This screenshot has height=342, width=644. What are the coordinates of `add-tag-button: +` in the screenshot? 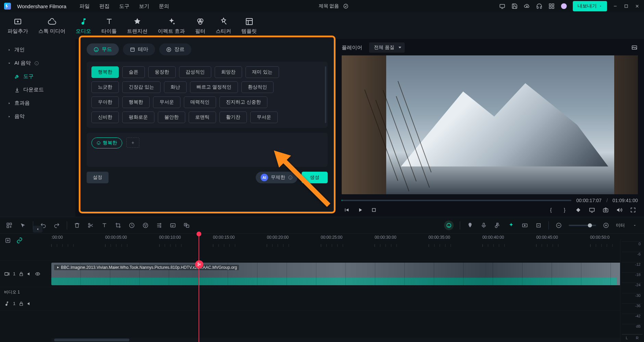 It's located at (133, 143).